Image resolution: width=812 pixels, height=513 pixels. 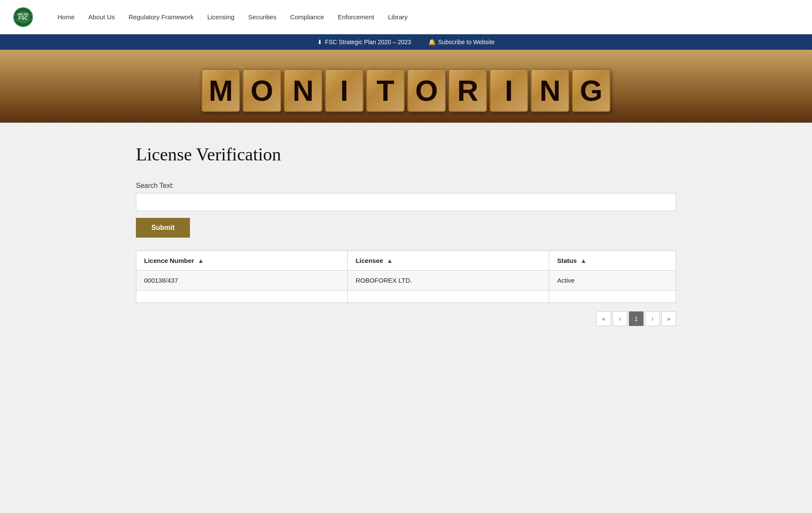 I want to click on cell-licence-number-1: 000138/437, so click(x=242, y=281).